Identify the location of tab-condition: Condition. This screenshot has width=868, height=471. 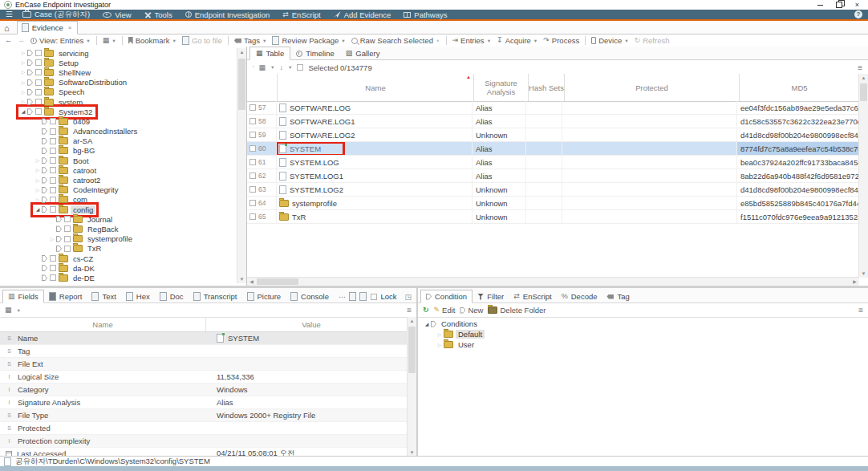
(446, 297).